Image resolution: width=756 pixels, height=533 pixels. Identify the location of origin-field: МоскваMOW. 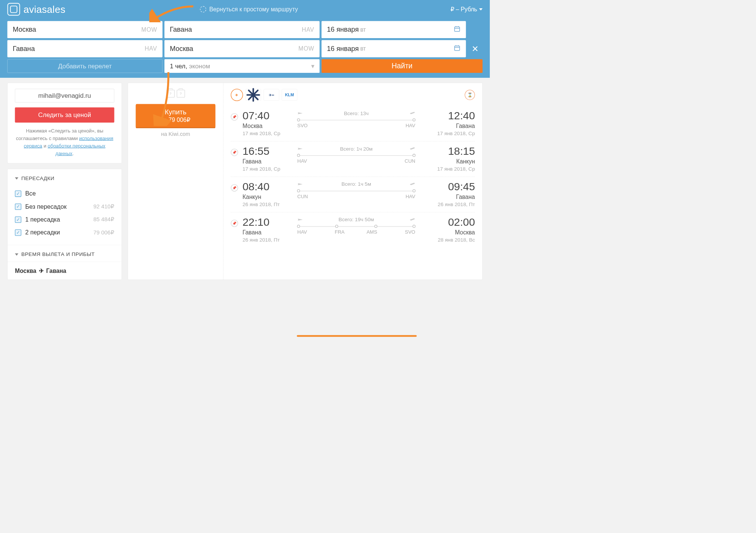
(85, 29).